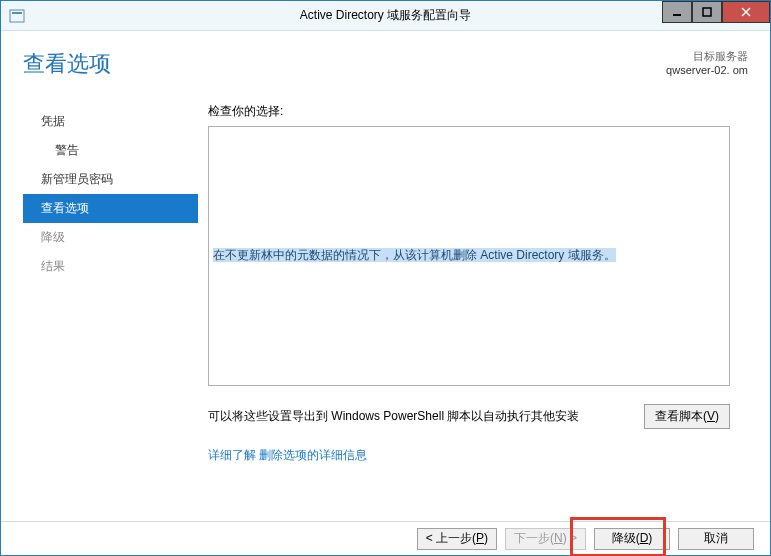 This screenshot has height=556, width=771. What do you see at coordinates (707, 70) in the screenshot?
I see `target-server: qwserver-02. om` at bounding box center [707, 70].